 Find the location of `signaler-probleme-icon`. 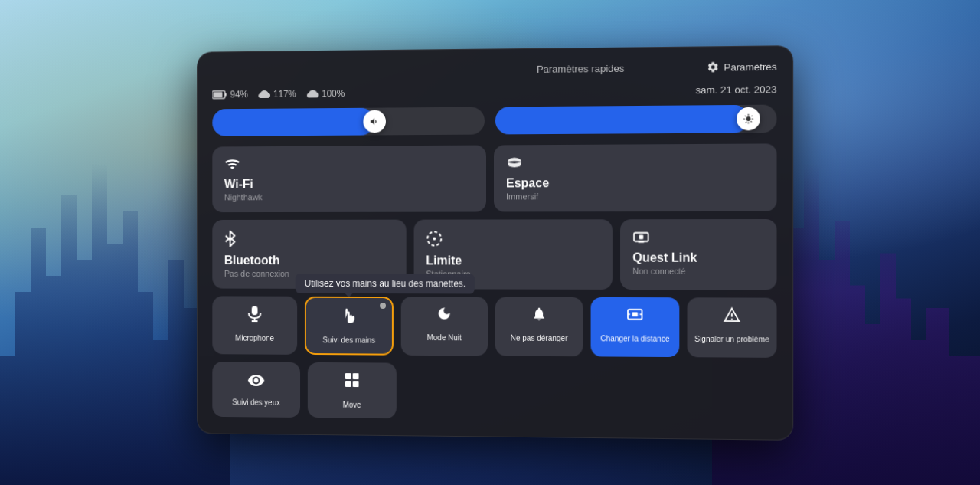

signaler-probleme-icon is located at coordinates (732, 316).